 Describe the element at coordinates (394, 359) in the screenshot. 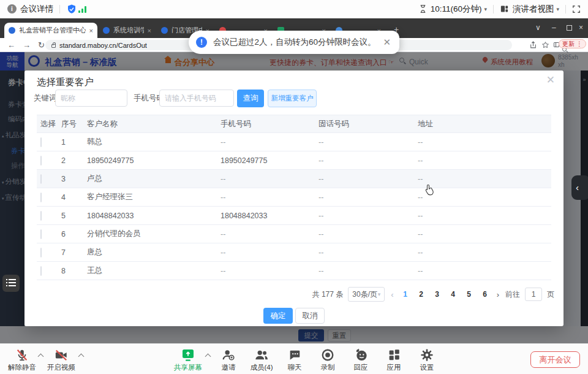

I see `apps-button: 应用` at that location.